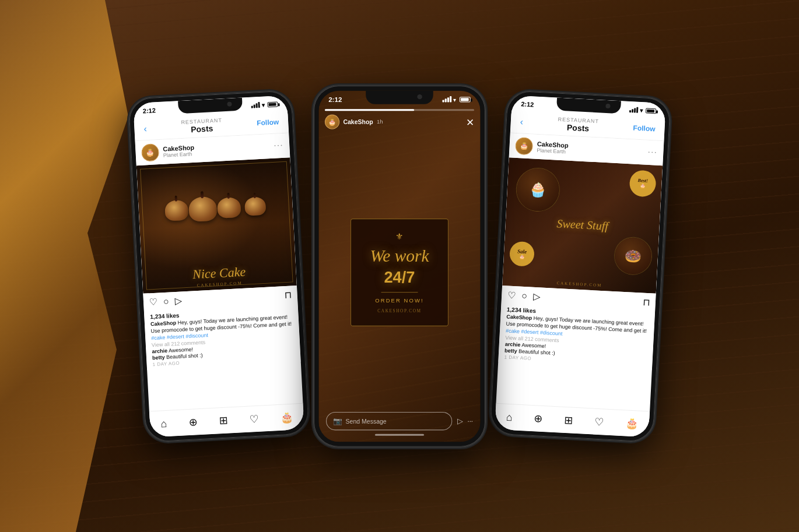 Image resolution: width=799 pixels, height=532 pixels. What do you see at coordinates (288, 295) in the screenshot?
I see `bookmark-icon-left: ⊓` at bounding box center [288, 295].